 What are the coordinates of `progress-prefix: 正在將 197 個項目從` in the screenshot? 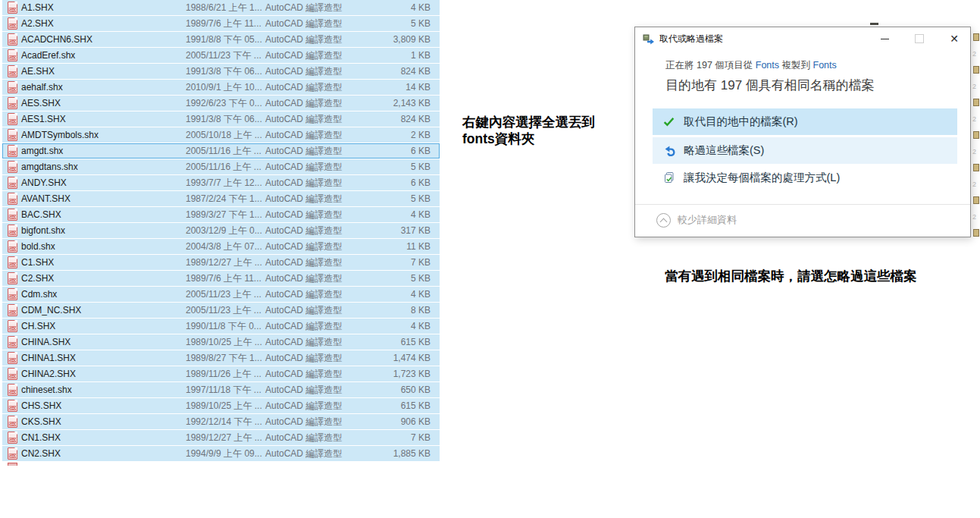 It's located at (711, 65).